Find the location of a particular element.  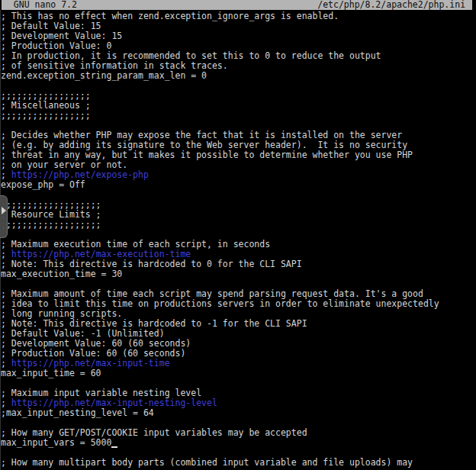

line-text: ; This has no effect when zend.exception… is located at coordinates (169, 17).